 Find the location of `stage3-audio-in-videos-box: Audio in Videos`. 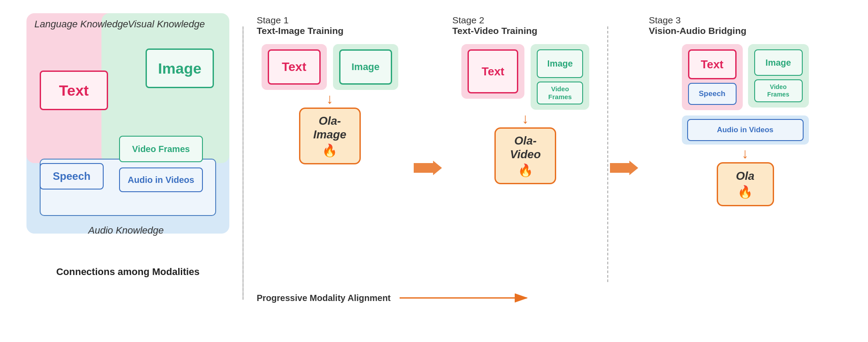

stage3-audio-in-videos-box: Audio in Videos is located at coordinates (745, 130).